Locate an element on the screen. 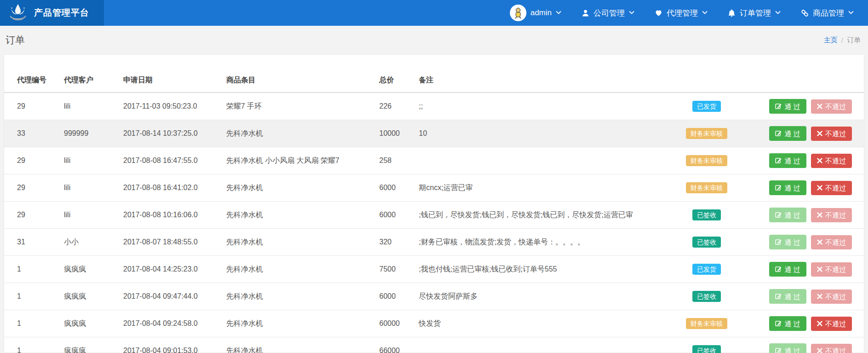 The image size is (868, 353). table-row: 1 疯疯疯 2017-08-04 09:47:44.0 先科净水机 6000 尽… is located at coordinates (434, 296).